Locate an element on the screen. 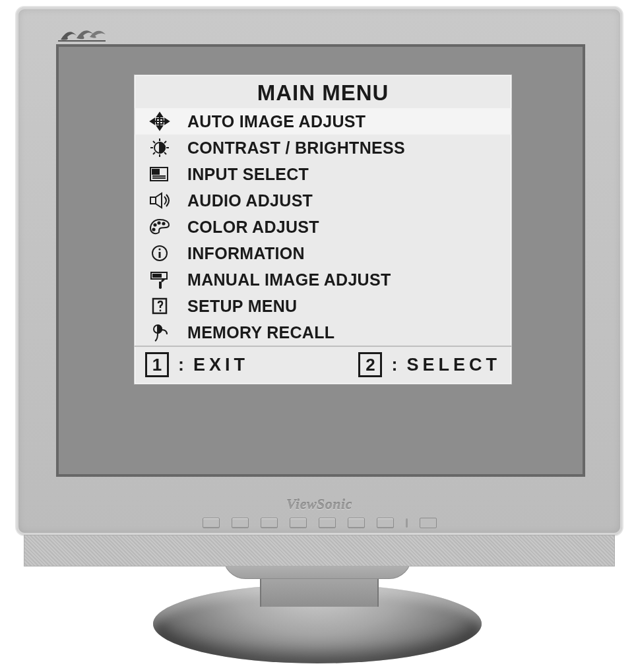 The width and height of the screenshot is (636, 672). keycap-2: 2 is located at coordinates (370, 365).